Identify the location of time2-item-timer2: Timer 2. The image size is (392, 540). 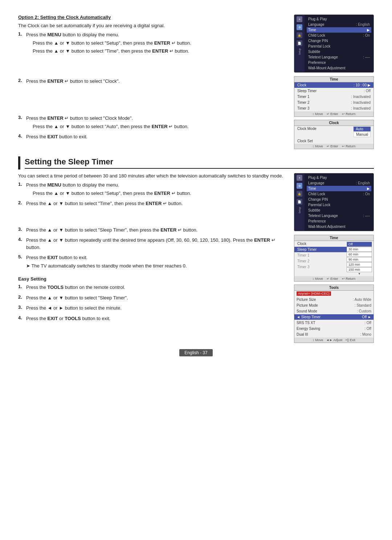
(320, 261).